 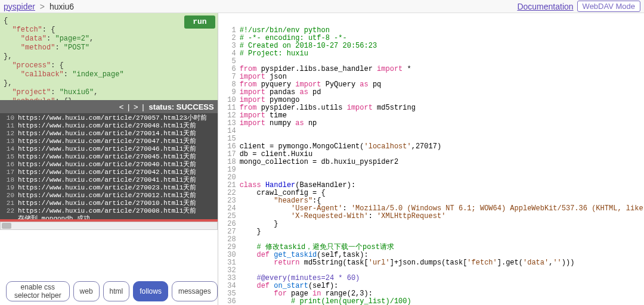 What do you see at coordinates (545, 7) in the screenshot?
I see `docs-link: Documentation` at bounding box center [545, 7].